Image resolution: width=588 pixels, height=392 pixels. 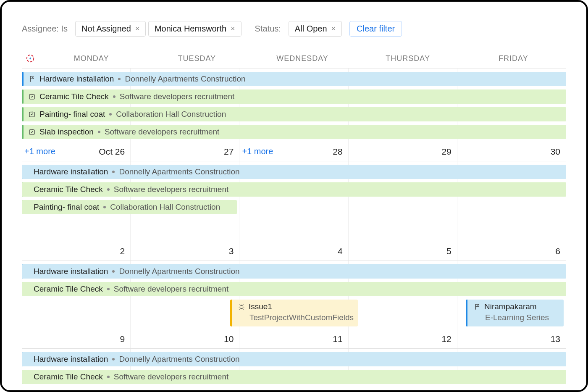 I want to click on filter-bar: Assignee: Is Not Assigned× Monica Hemswo…, so click(x=294, y=33).